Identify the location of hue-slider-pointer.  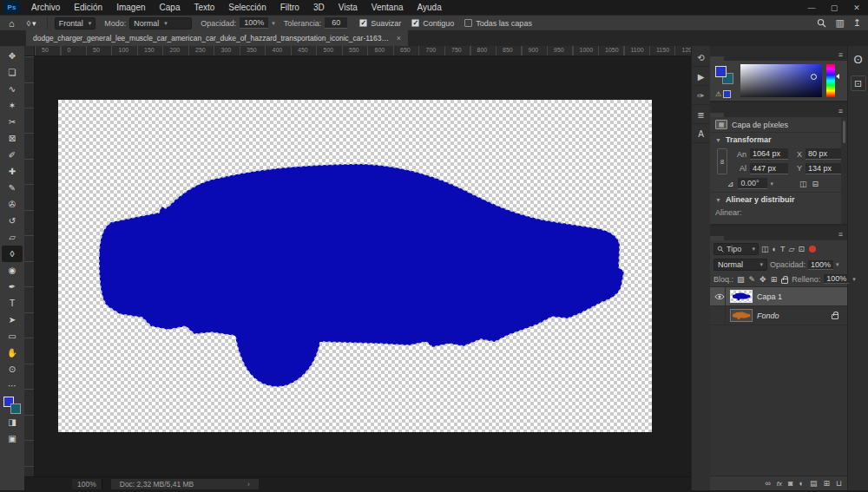
(838, 76).